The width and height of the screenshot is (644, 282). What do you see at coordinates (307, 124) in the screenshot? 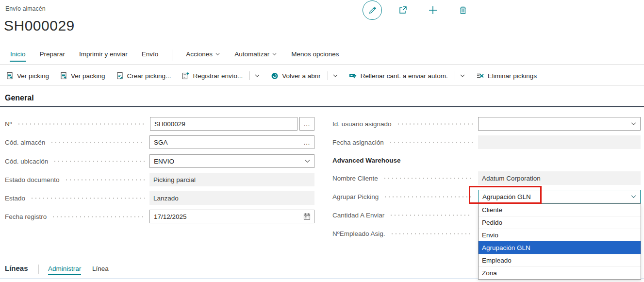
I see `no-assist-edit-button: …` at bounding box center [307, 124].